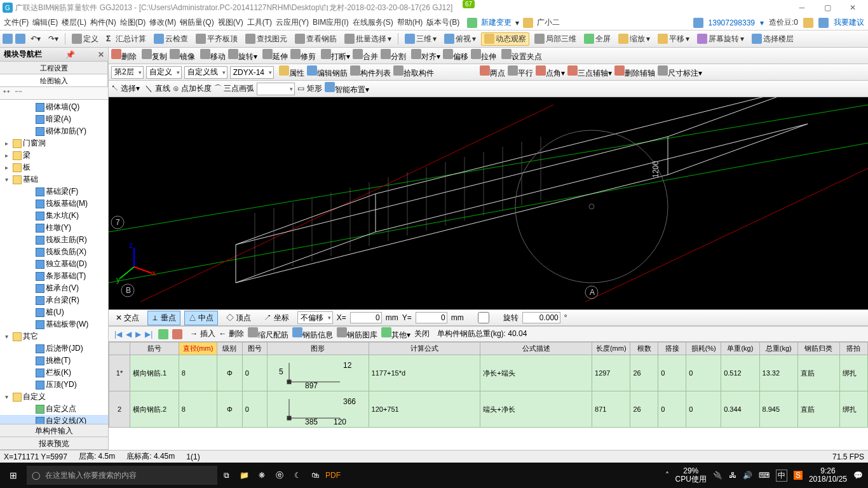 This screenshot has height=488, width=868. I want to click on menu-edit: 编辑(E), so click(45, 23).